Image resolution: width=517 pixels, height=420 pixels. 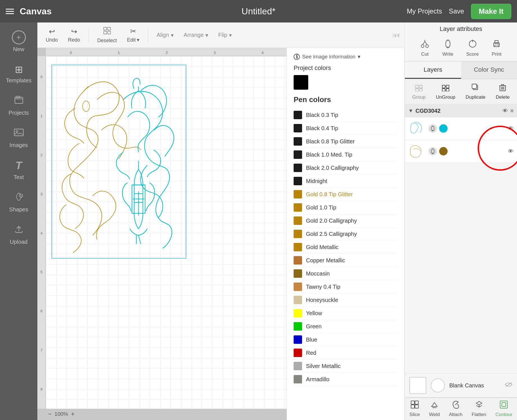 I want to click on layer-2-thumbnail, so click(x=417, y=151).